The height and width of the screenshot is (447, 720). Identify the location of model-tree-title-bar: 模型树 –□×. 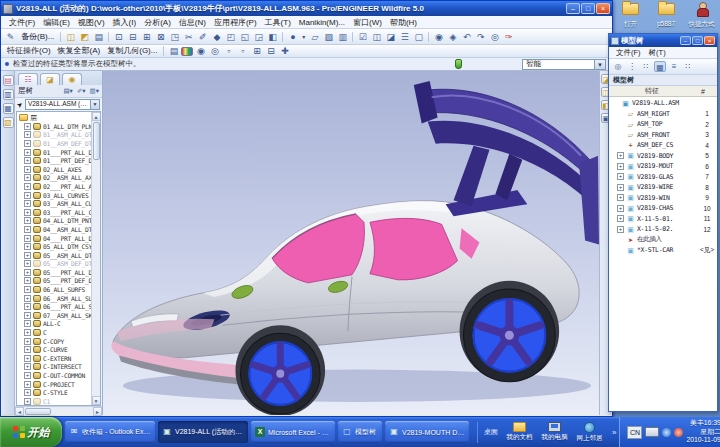
(663, 40).